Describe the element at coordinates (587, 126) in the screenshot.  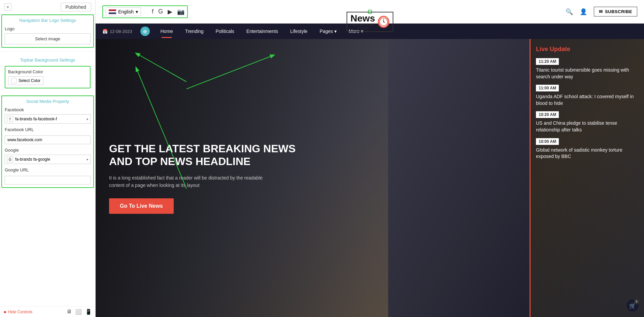
I see `news-text-3: US and China pledge to stabilise tense r…` at that location.